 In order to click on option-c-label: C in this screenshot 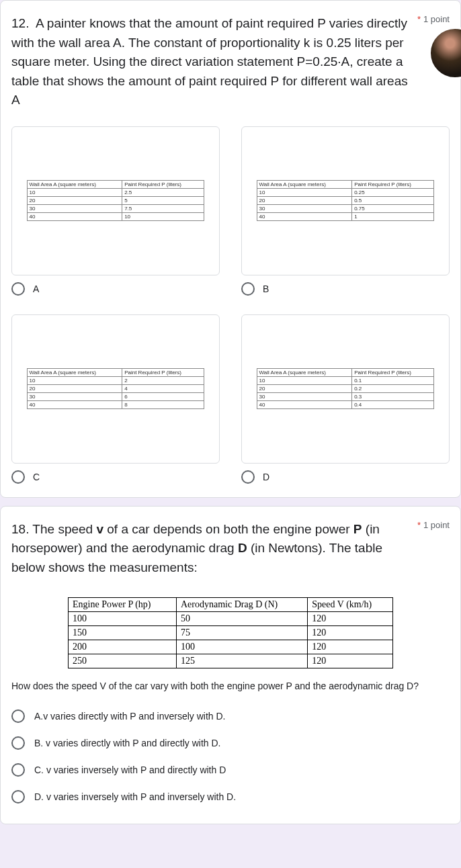, I will do `click(36, 477)`.